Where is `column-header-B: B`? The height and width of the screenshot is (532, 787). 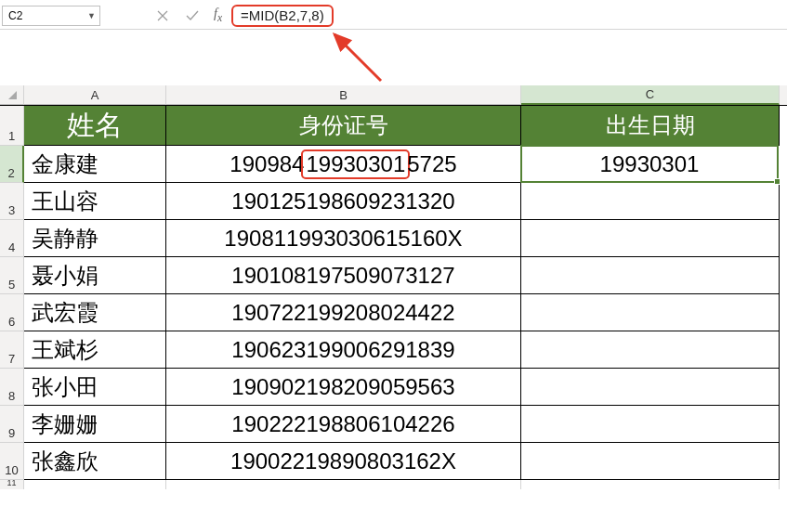
column-header-B: B is located at coordinates (344, 95).